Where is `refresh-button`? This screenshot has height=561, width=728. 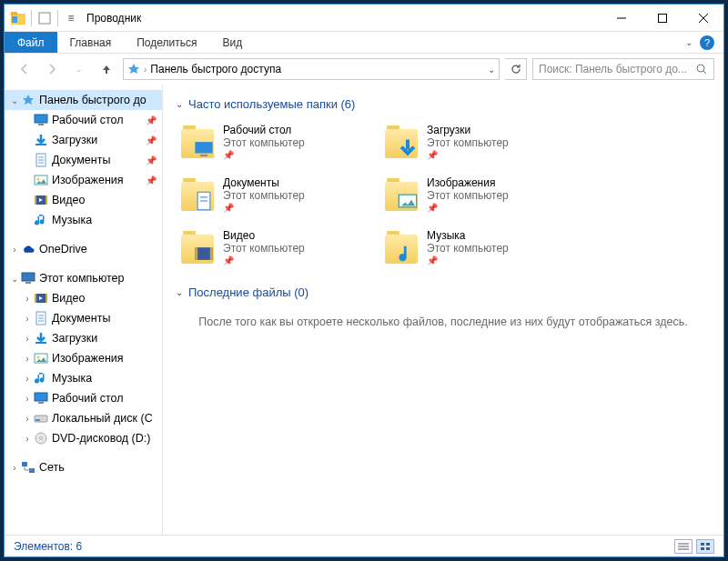
refresh-button is located at coordinates (516, 69).